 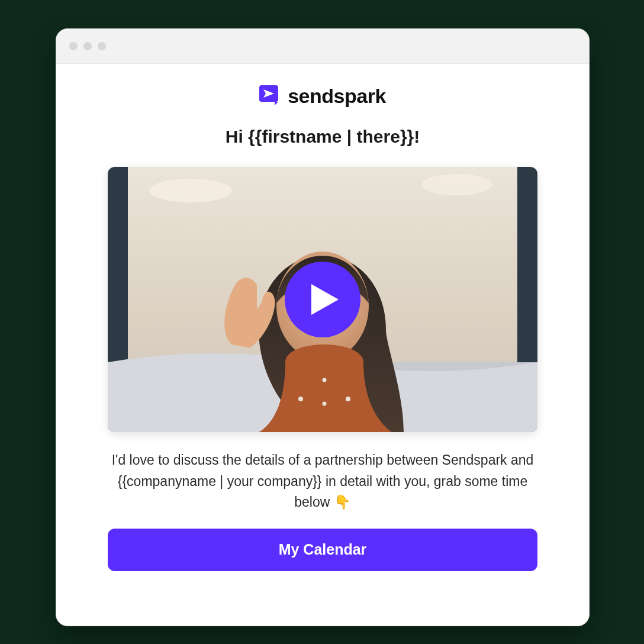 What do you see at coordinates (323, 46) in the screenshot?
I see `window-titlebar` at bounding box center [323, 46].